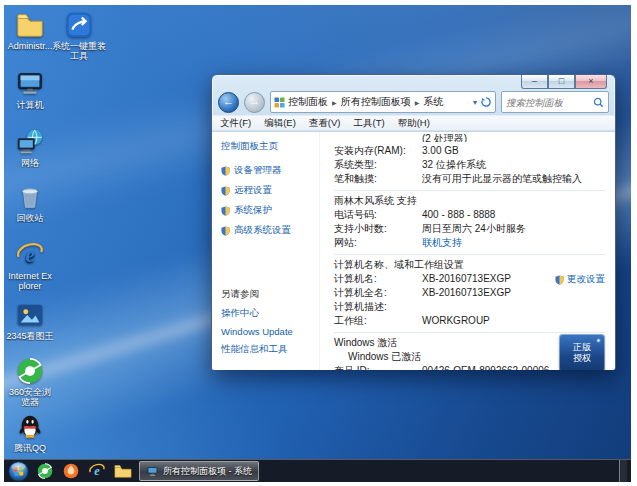 This screenshot has width=637, height=486. Describe the element at coordinates (440, 151) in the screenshot. I see `spec-value: 3.00 GB` at that location.